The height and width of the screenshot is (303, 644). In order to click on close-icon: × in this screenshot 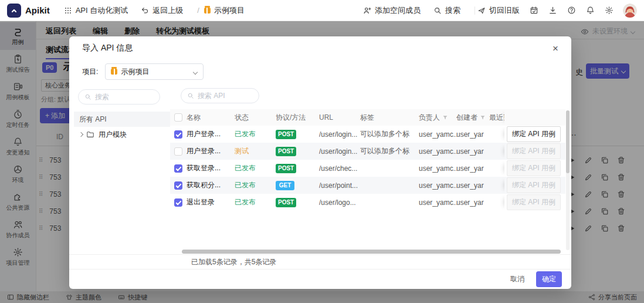, I will do `click(555, 48)`.